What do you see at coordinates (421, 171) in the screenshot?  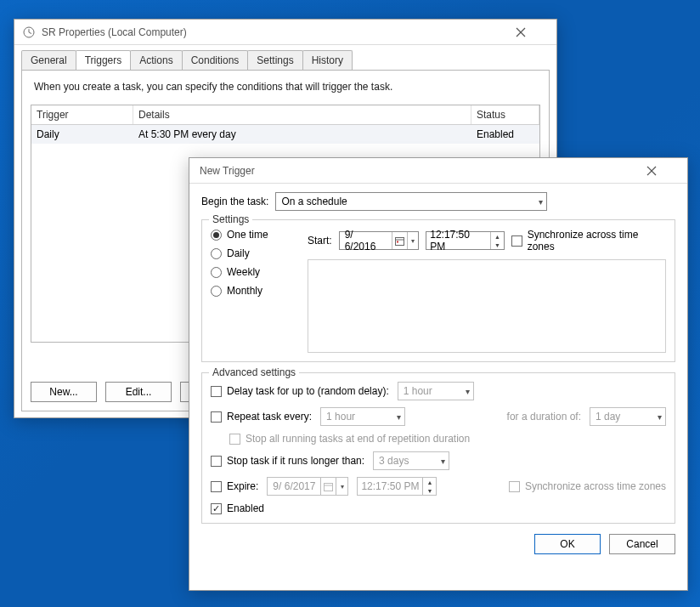 I see `window-title: New Trigger` at bounding box center [421, 171].